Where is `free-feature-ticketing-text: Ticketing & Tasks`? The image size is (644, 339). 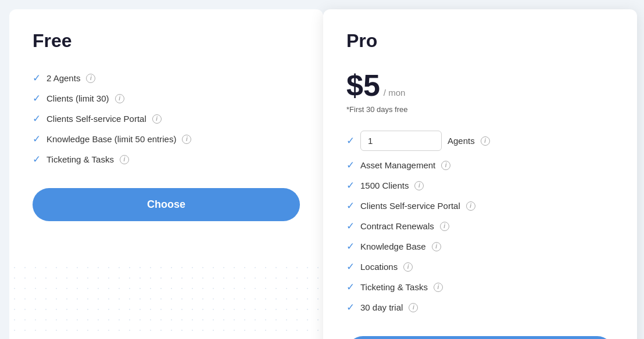 free-feature-ticketing-text: Ticketing & Tasks is located at coordinates (80, 159).